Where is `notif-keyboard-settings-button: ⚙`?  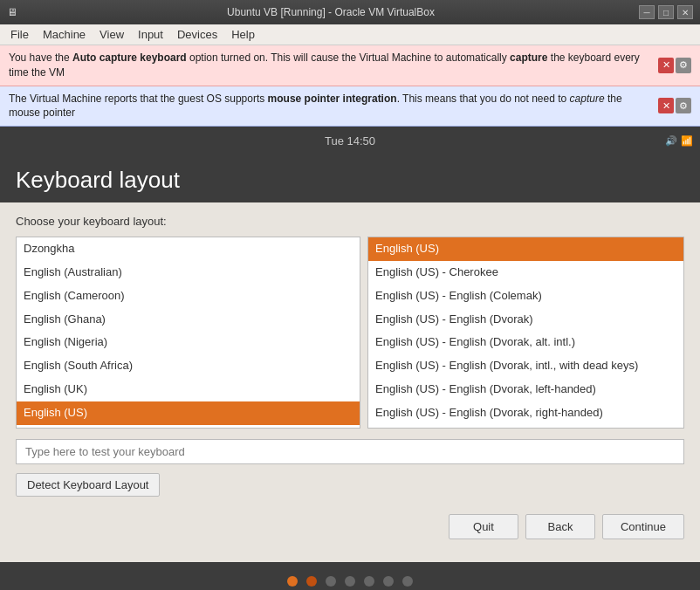 notif-keyboard-settings-button: ⚙ is located at coordinates (683, 65).